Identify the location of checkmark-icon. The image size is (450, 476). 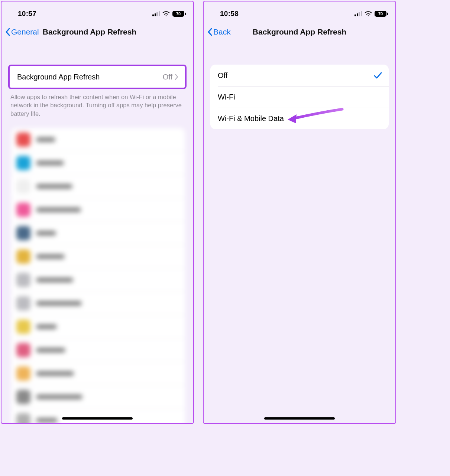
(378, 75).